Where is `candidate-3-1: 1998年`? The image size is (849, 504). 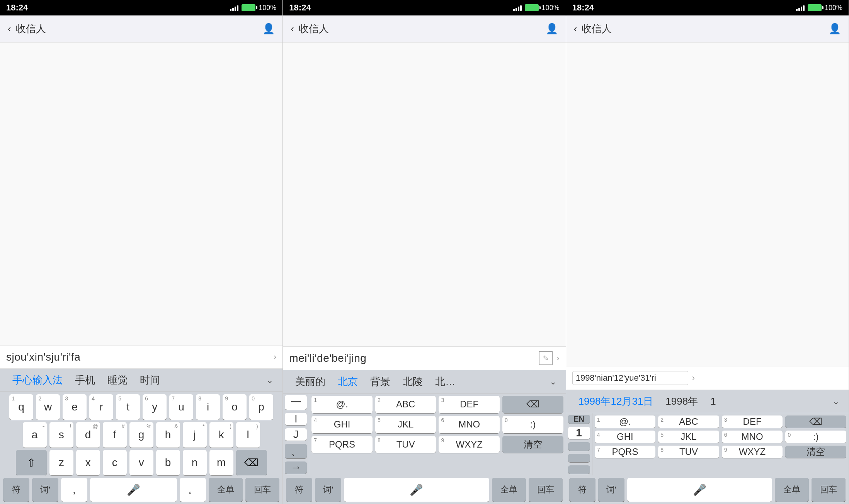 candidate-3-1: 1998年 is located at coordinates (682, 401).